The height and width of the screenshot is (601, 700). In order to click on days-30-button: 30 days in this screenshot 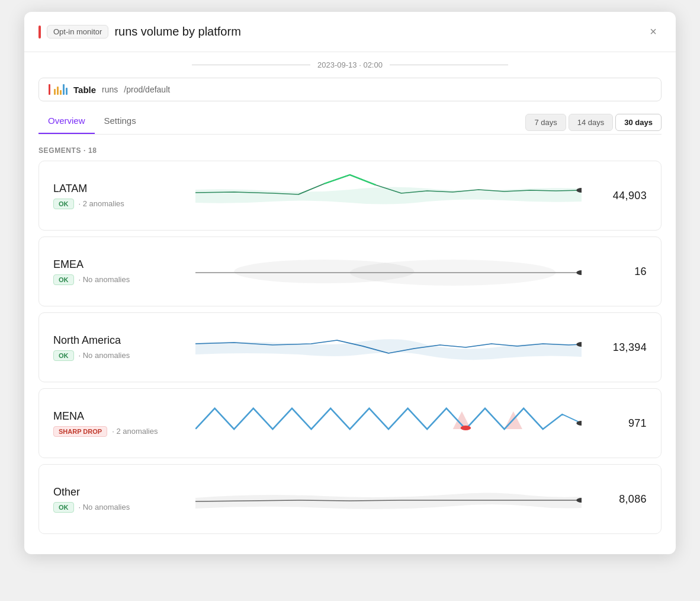, I will do `click(638, 122)`.